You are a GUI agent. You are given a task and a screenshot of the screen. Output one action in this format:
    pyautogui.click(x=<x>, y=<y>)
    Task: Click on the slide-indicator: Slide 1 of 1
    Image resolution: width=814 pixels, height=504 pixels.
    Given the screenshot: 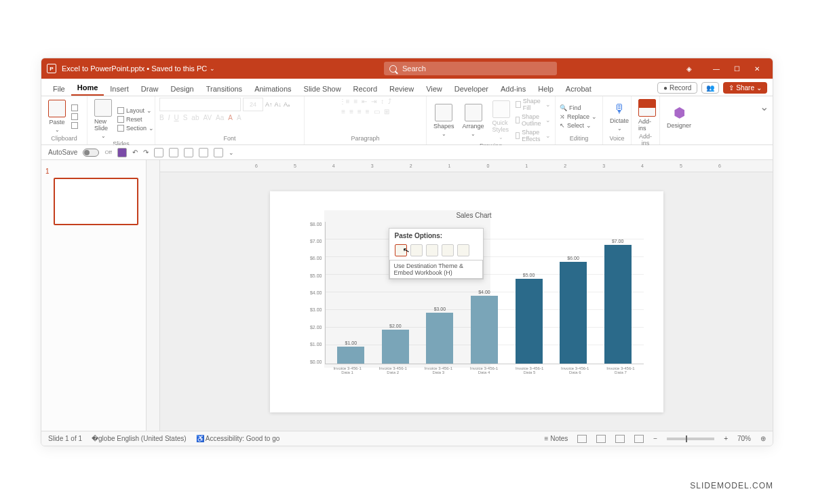 What is the action you would take?
    pyautogui.click(x=65, y=438)
    